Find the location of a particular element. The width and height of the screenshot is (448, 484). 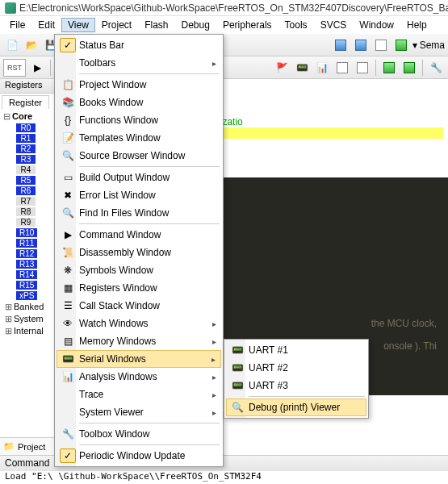

menu-peripherals: Peripherals is located at coordinates (247, 25).